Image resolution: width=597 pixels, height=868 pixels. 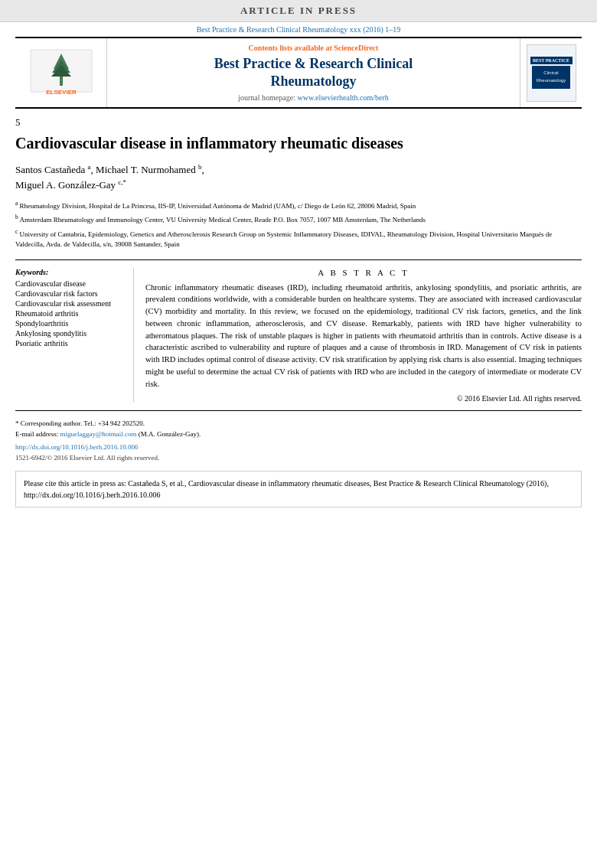 I want to click on keywords-section: Keywords: Cardiovascular disease Cardiov…, so click(x=75, y=335).